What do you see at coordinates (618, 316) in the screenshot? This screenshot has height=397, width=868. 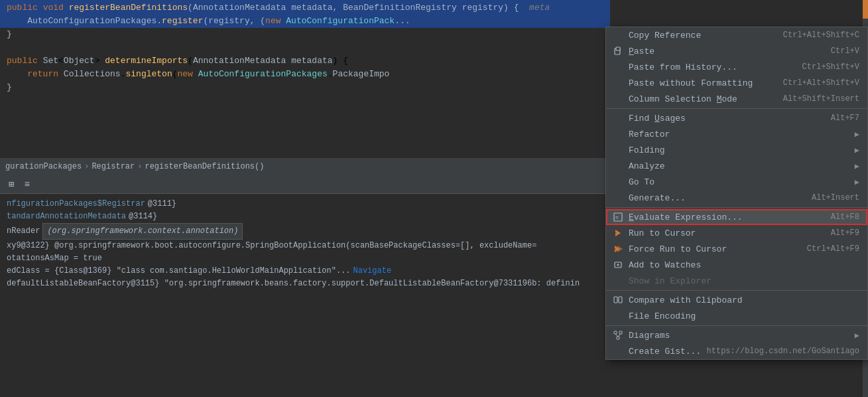 I see `file-encoding-icon` at bounding box center [618, 316].